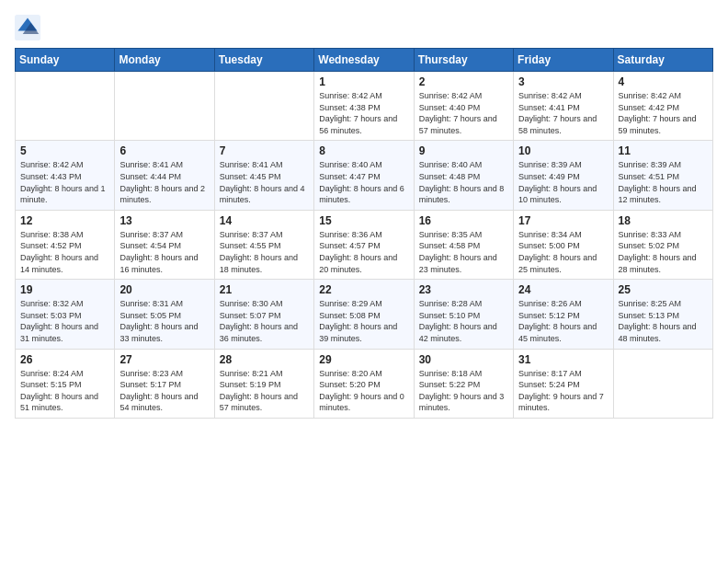  Describe the element at coordinates (65, 245) in the screenshot. I see `calendar-cell: 12Sunrise: 8:38 AM Sunset: 4:52 PM Dayli…` at that location.